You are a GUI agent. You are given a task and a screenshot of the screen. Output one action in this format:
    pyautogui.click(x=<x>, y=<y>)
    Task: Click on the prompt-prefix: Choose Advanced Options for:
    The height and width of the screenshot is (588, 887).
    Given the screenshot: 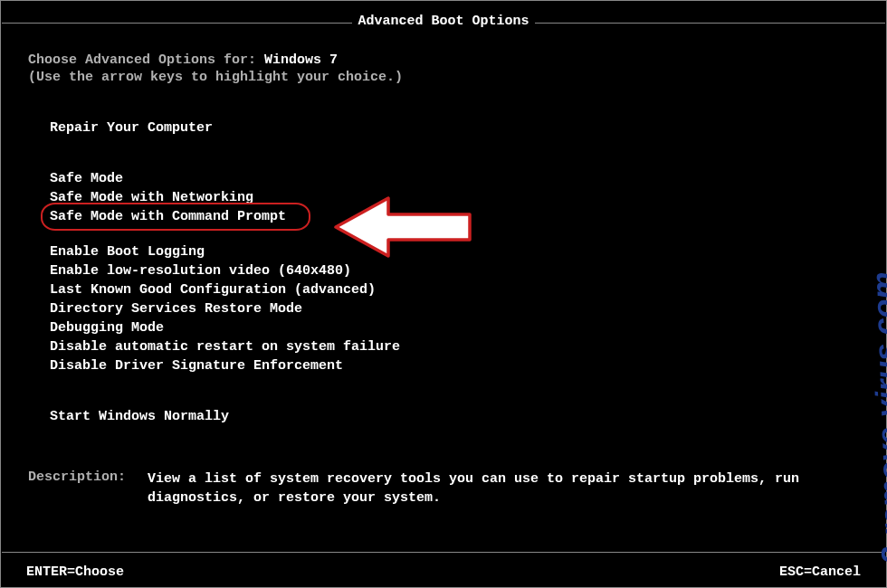 What is the action you would take?
    pyautogui.click(x=147, y=60)
    